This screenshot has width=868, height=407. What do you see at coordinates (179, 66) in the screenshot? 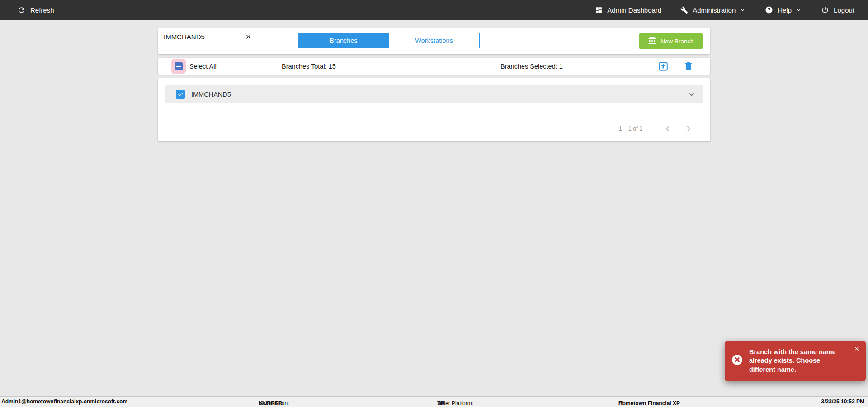
I see `checkbox-ripple` at bounding box center [179, 66].